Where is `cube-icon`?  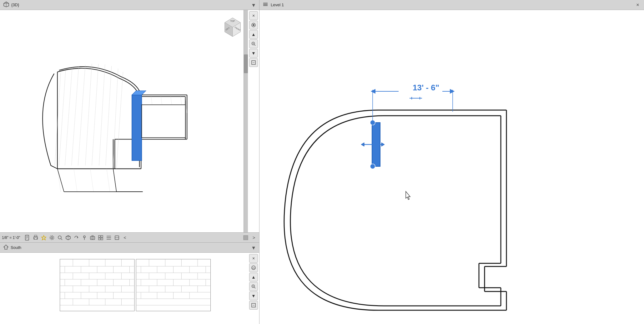 cube-icon is located at coordinates (6, 5).